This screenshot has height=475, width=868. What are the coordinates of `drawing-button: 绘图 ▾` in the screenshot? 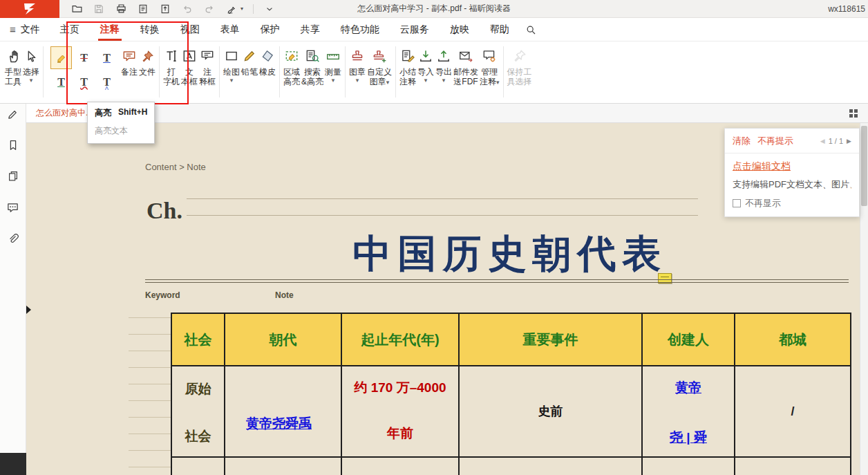 It's located at (232, 64).